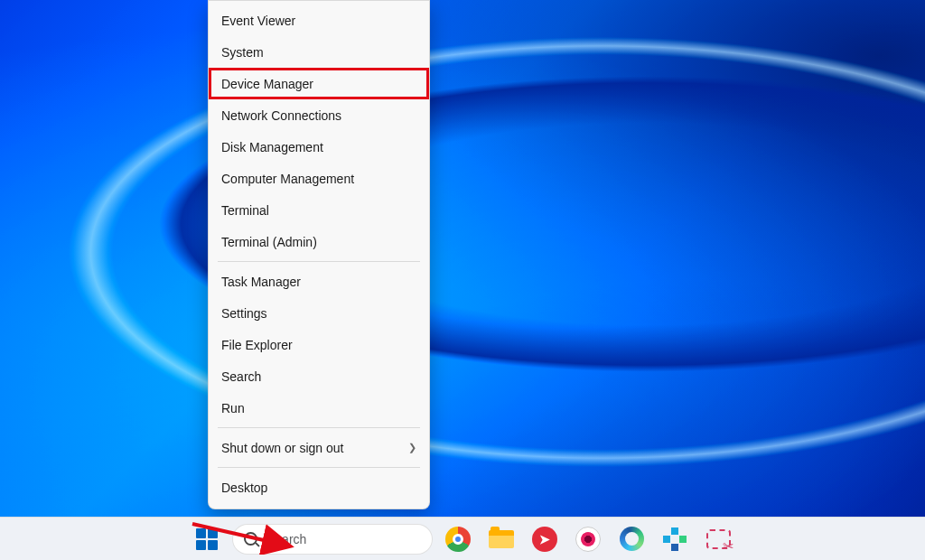 The width and height of the screenshot is (925, 560). Describe the element at coordinates (251, 538) in the screenshot. I see `search-icon` at that location.